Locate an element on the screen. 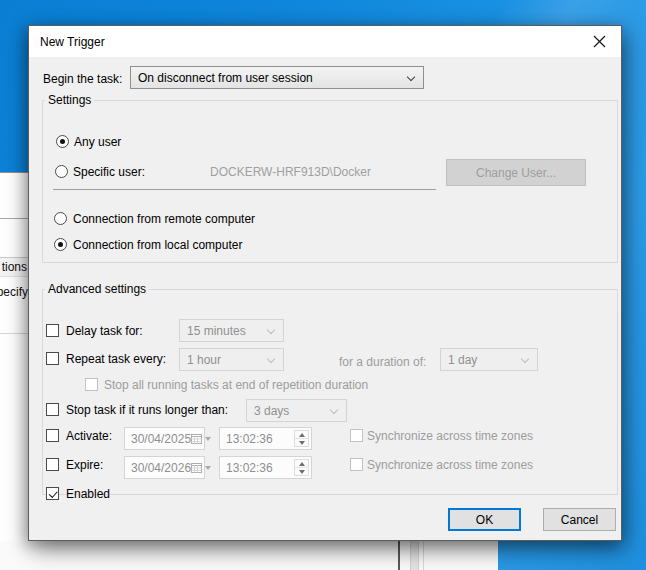 Image resolution: width=646 pixels, height=570 pixels. activate-label: Activate: is located at coordinates (89, 436).